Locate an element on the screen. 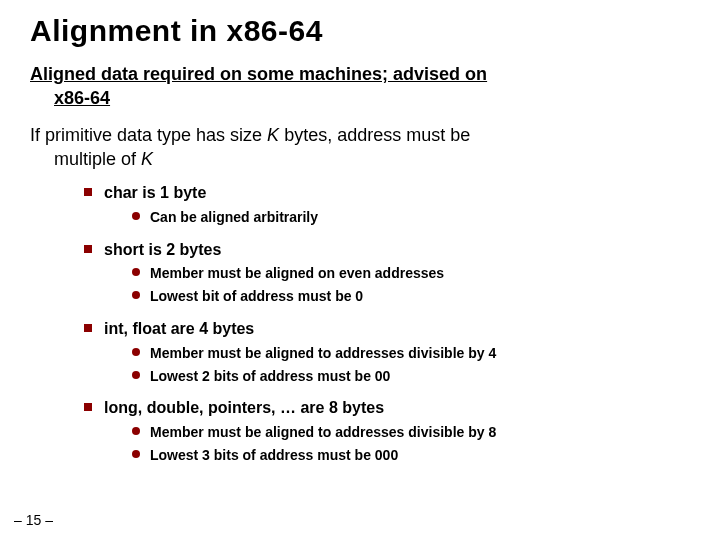 The image size is (720, 540). section-primitive-rule: If primitive data type has size K bytes,… is located at coordinates (361, 148).